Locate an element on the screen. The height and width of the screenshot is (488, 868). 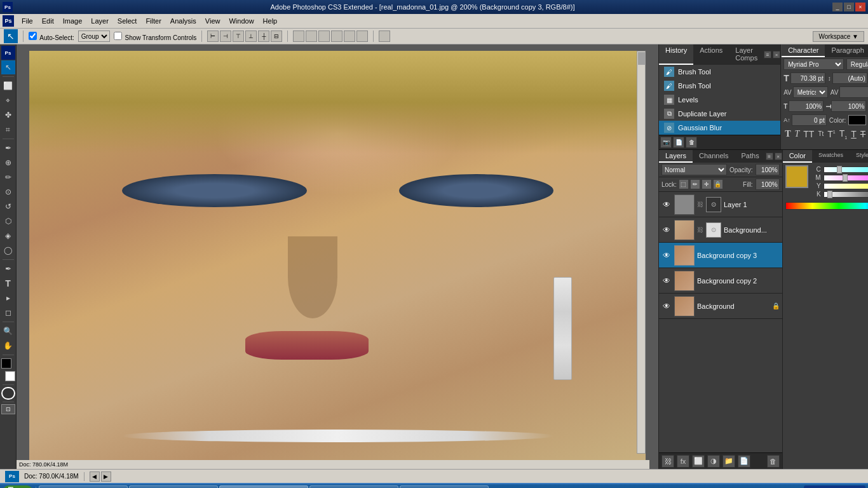
small-caps-icon: Tt is located at coordinates (821, 133).